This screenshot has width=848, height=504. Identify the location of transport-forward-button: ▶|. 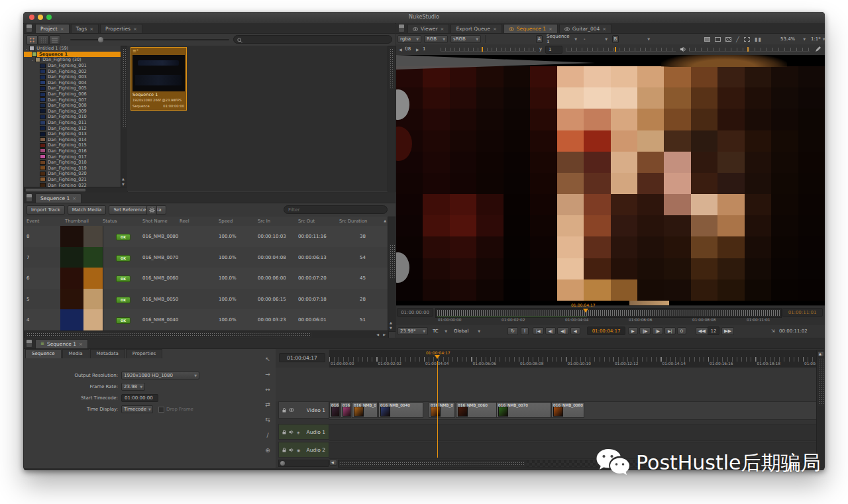
(670, 331).